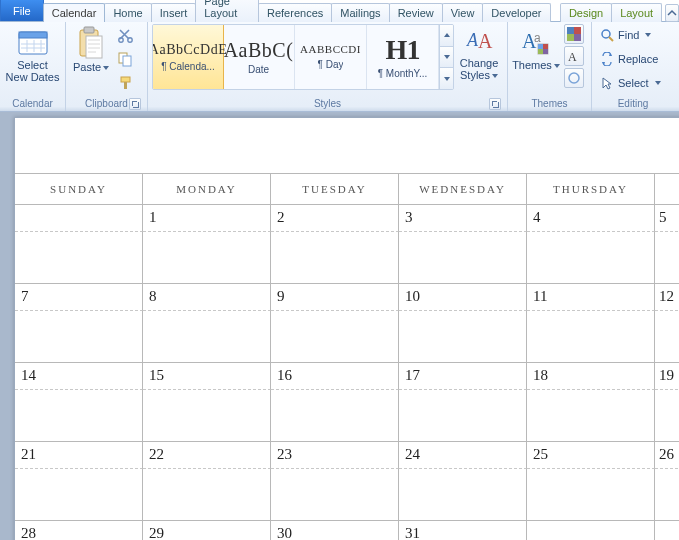 This screenshot has height=540, width=679. Describe the element at coordinates (463, 188) in the screenshot. I see `calendar-day-header: WEDNESDAY` at that location.